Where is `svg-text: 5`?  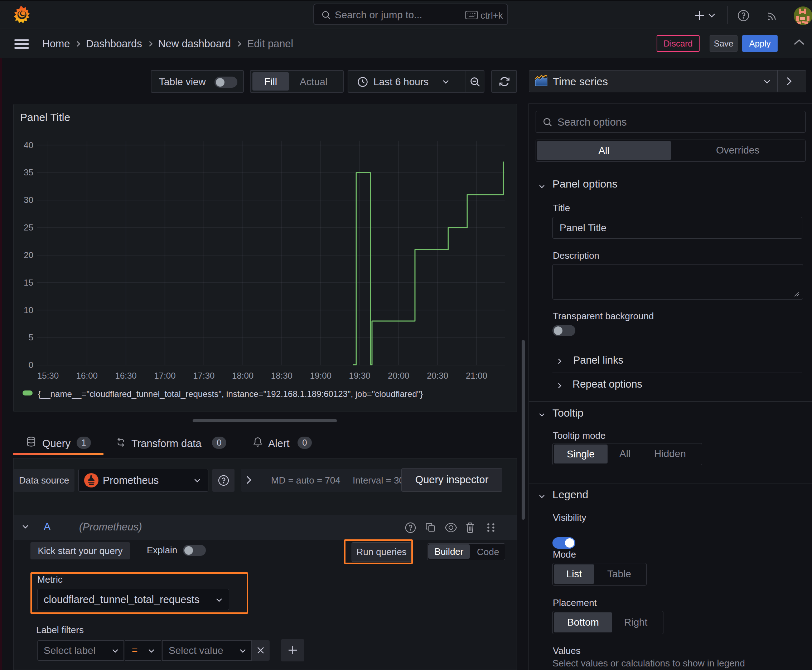 svg-text: 5 is located at coordinates (31, 337).